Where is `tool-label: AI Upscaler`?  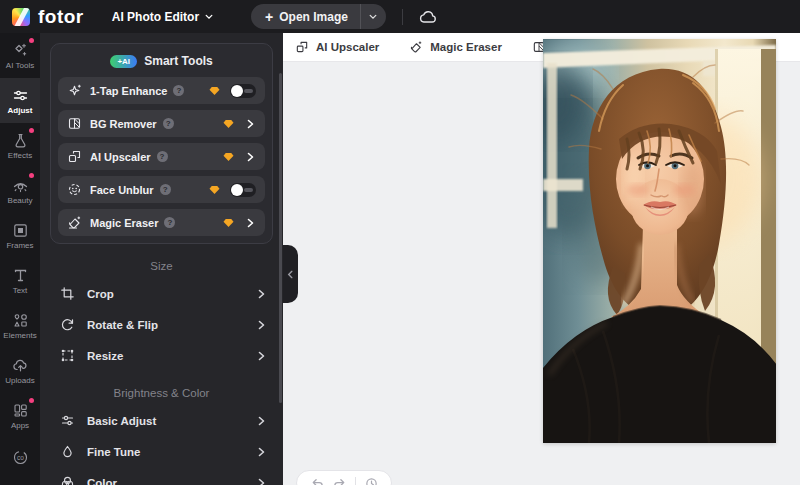
tool-label: AI Upscaler is located at coordinates (120, 157).